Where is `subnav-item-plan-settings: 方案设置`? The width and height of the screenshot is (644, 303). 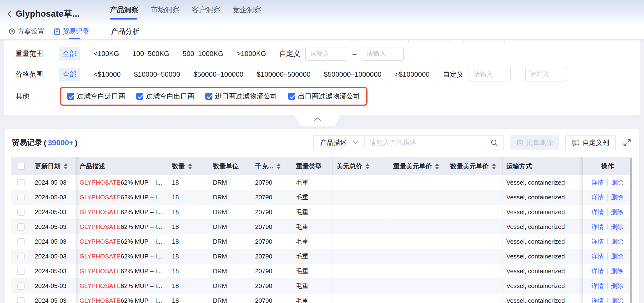 subnav-item-plan-settings: 方案设置 is located at coordinates (26, 32).